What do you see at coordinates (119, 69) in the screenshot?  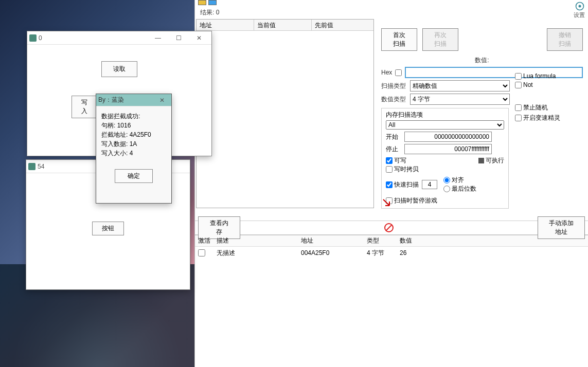 I see `read-button: 读取` at bounding box center [119, 69].